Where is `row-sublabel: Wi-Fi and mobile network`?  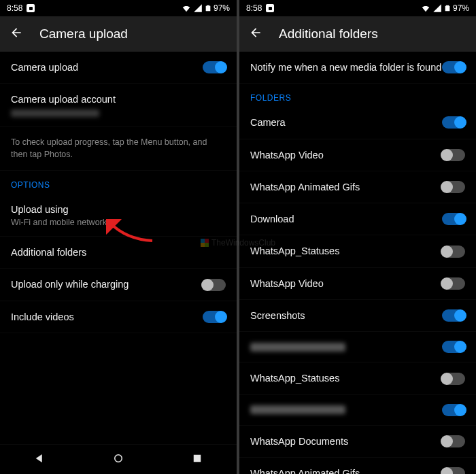 row-sublabel: Wi-Fi and mobile network is located at coordinates (118, 222).